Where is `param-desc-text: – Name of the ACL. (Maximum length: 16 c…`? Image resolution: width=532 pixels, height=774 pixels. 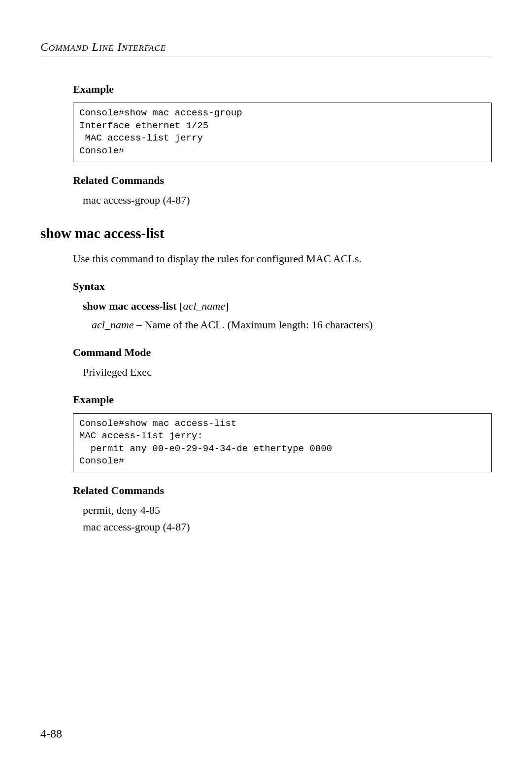
param-desc-text: – Name of the ACL. (Maximum length: 16 c… is located at coordinates (253, 324).